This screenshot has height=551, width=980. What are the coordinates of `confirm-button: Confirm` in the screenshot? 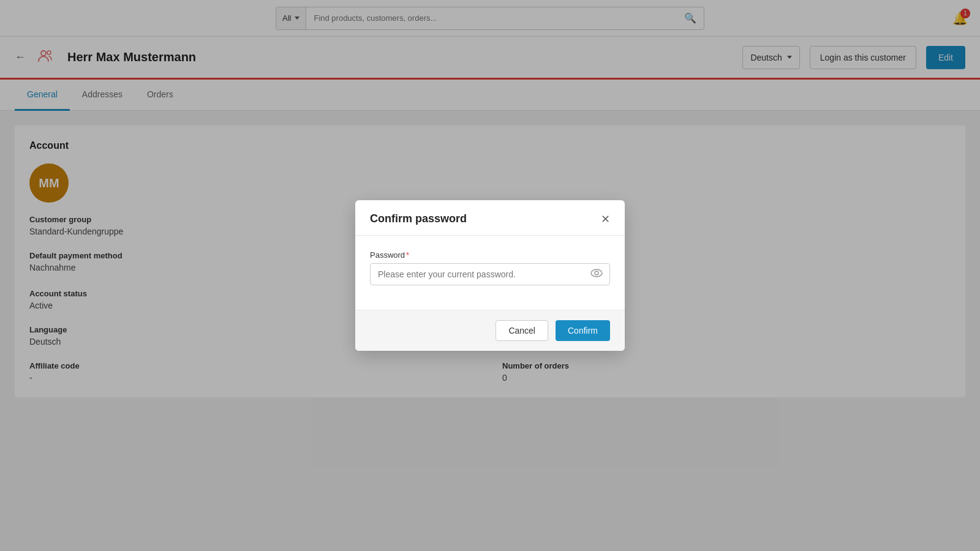 It's located at (583, 331).